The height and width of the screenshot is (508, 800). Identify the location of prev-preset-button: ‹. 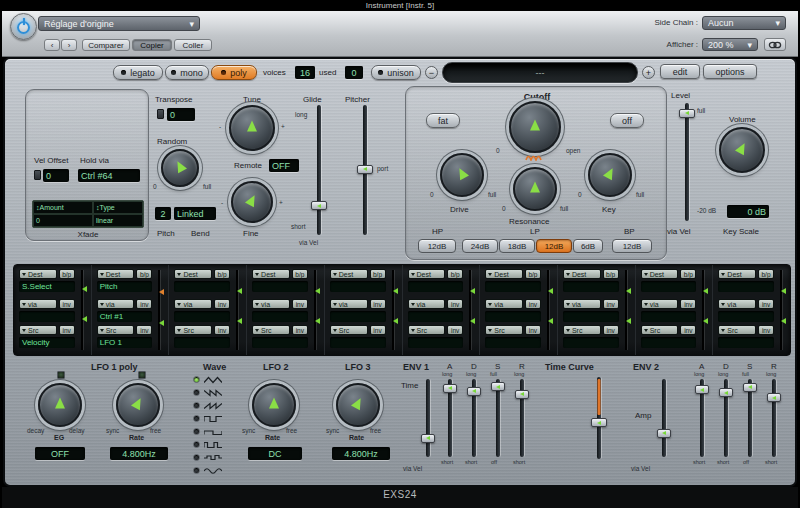
(52, 45).